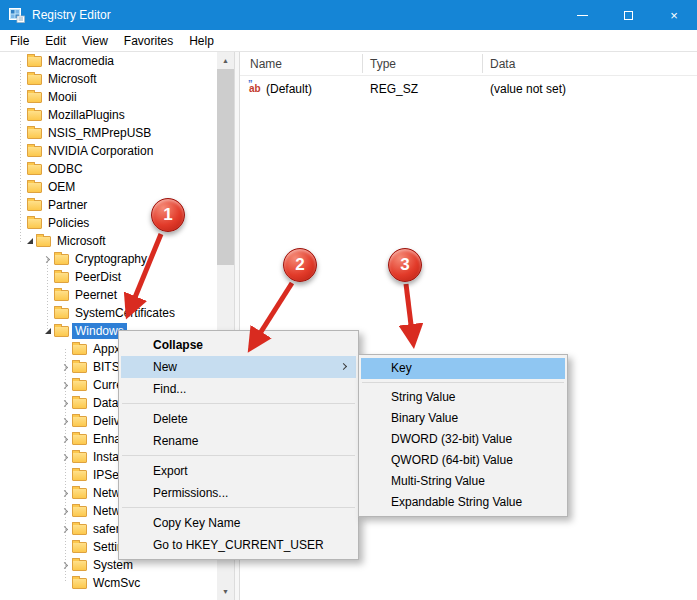 This screenshot has width=697, height=600. What do you see at coordinates (108, 277) in the screenshot?
I see `tree-item-peerdist: PeerDist` at bounding box center [108, 277].